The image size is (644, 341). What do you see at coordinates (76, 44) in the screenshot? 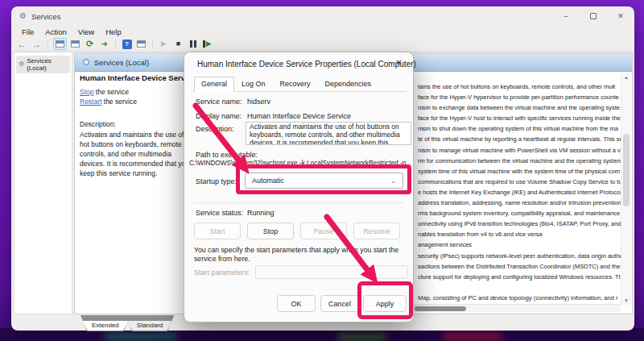
I see `properties-button` at bounding box center [76, 44].